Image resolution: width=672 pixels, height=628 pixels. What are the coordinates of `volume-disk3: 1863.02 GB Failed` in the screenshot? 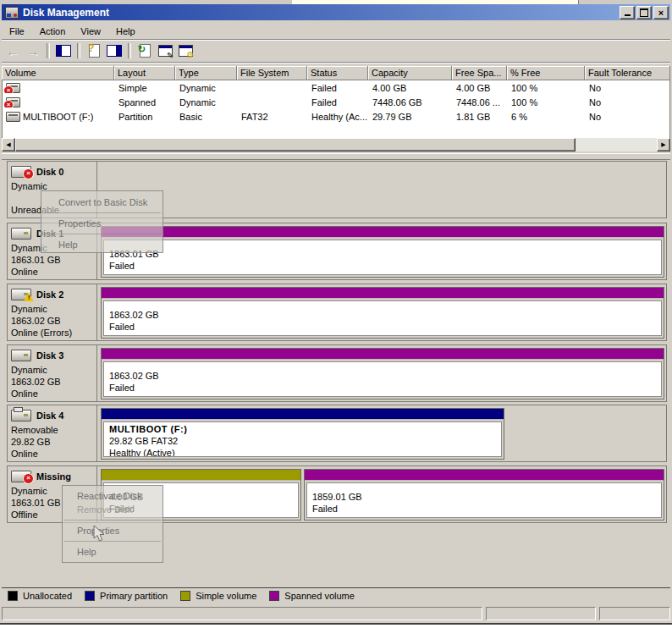 It's located at (383, 374).